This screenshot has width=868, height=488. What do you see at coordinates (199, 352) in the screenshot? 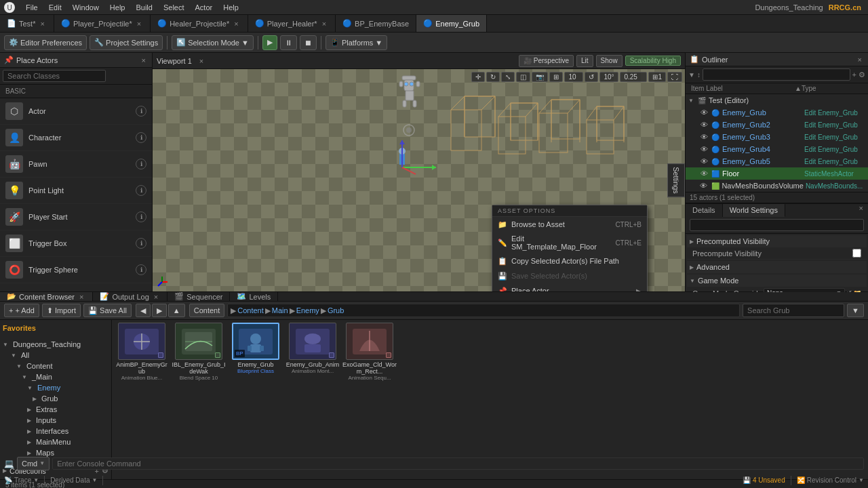
I see `asset-item-ibl: IBL_Enemy_Grub_IdeWak Blend Space 10` at bounding box center [199, 352].